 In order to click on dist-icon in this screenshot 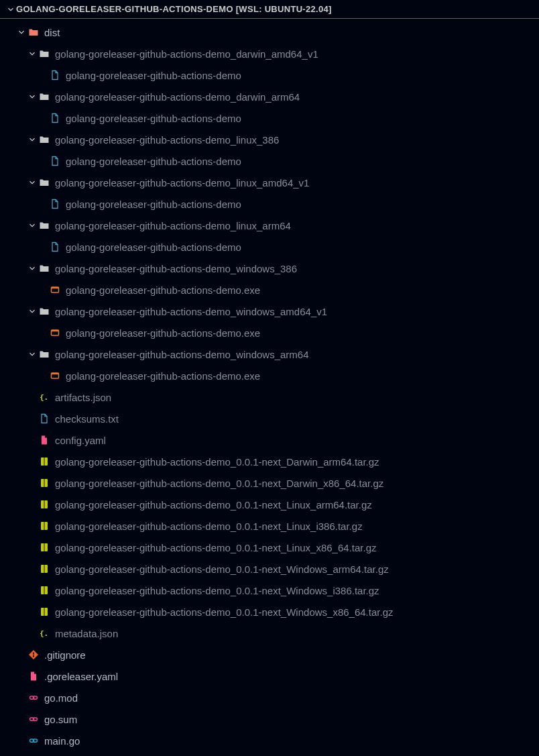, I will do `click(34, 32)`.